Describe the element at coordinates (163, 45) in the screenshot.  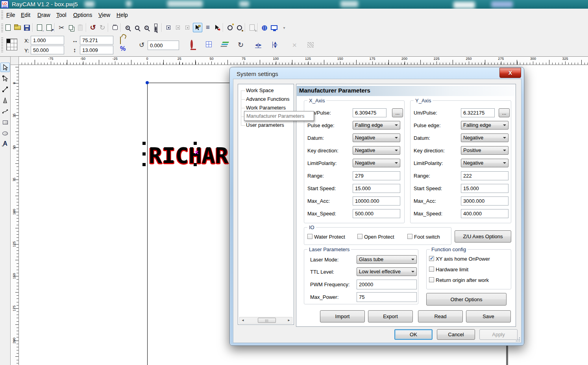
I see `rotate-input` at that location.